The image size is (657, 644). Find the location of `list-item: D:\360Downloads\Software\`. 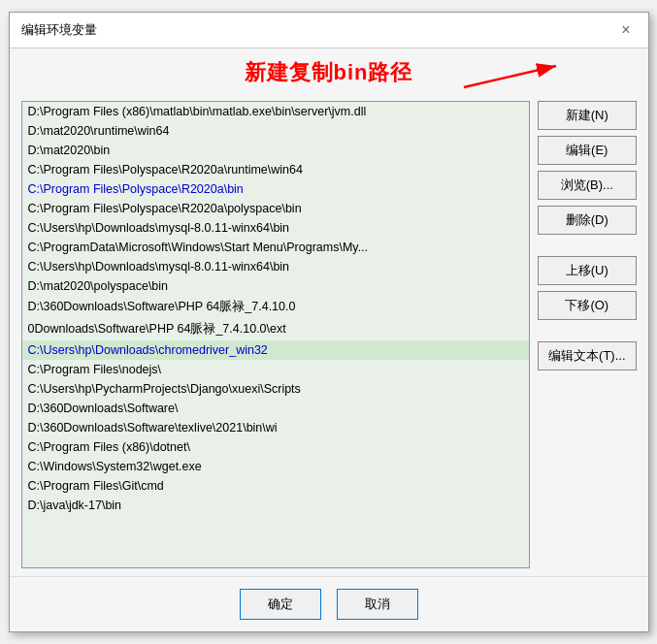

list-item: D:\360Downloads\Software\ is located at coordinates (276, 408).